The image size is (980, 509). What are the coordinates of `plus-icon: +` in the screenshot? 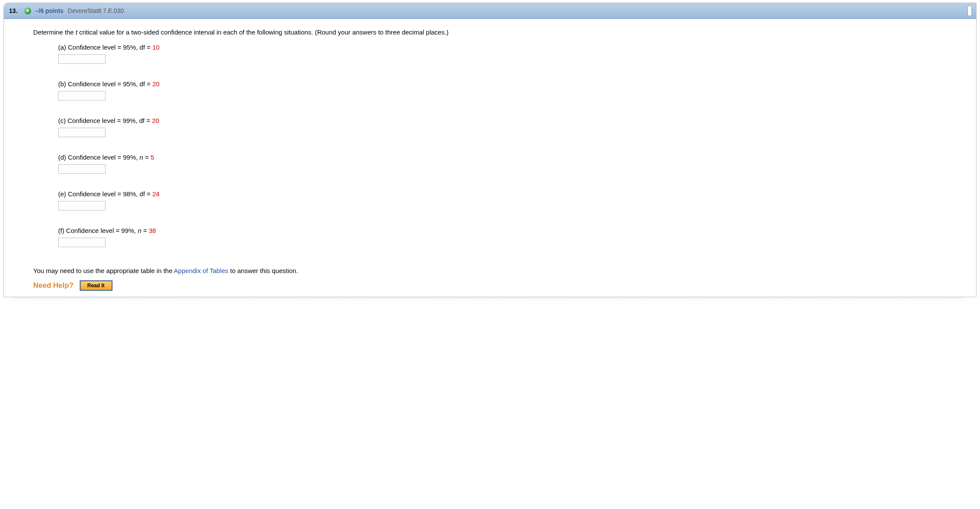 It's located at (28, 11).